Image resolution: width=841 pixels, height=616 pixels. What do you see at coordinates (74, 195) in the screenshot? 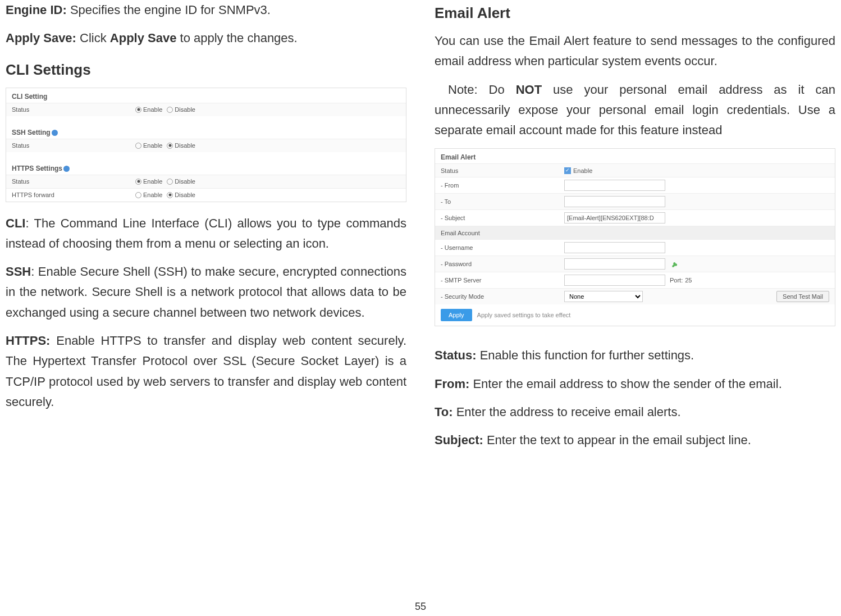
I see `label-https-forward: HTTPS forward` at bounding box center [74, 195].